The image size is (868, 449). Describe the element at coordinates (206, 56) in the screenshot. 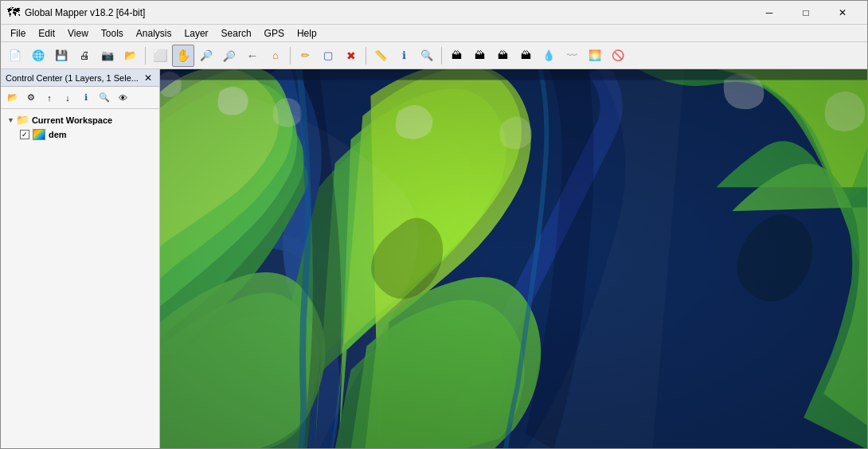

I see `zoom-in-button: 🔎` at that location.